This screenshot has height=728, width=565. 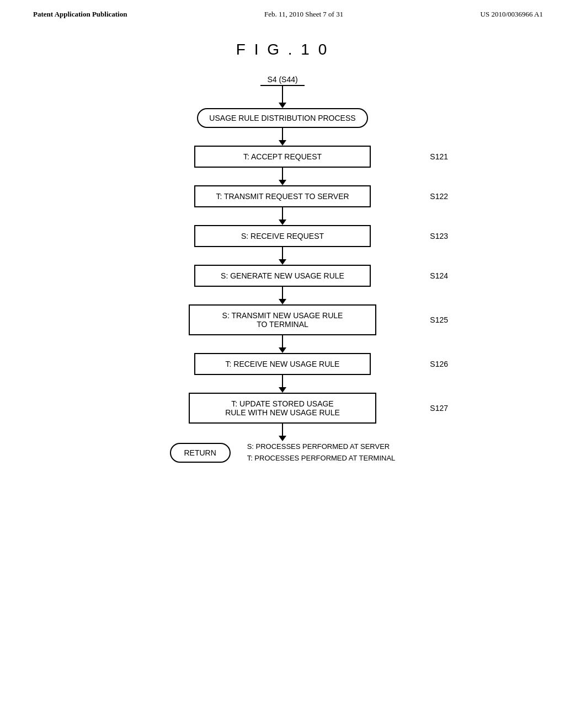 What do you see at coordinates (512, 14) in the screenshot?
I see `header-patent-number: US 2010/0036966 A1` at bounding box center [512, 14].